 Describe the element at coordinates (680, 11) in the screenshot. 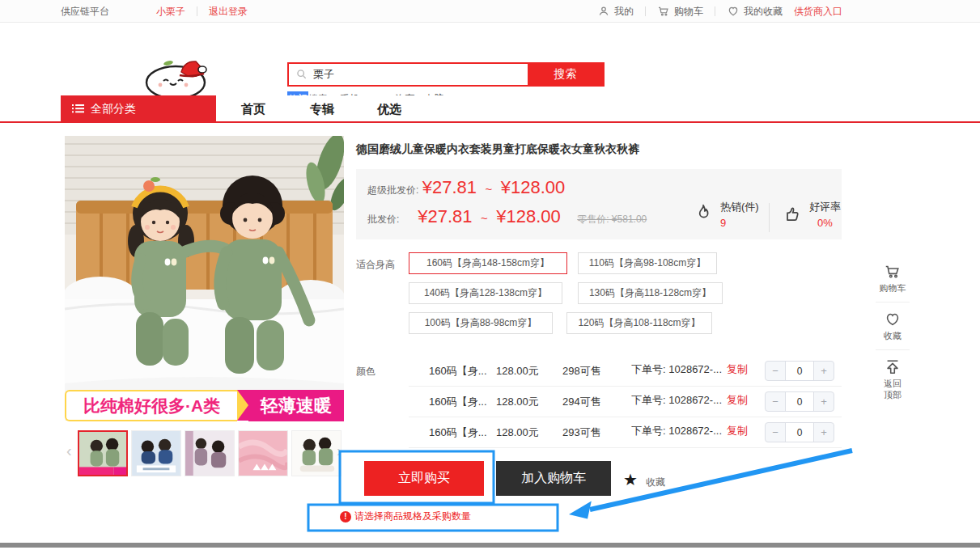

I see `cart-link: 购物车` at that location.